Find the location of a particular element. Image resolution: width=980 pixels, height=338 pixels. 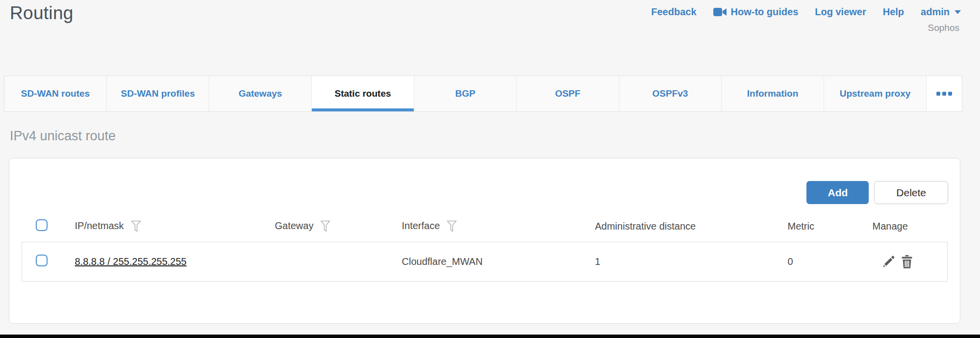

tab-sd-wan-routes: SD-WAN routes is located at coordinates (55, 94).